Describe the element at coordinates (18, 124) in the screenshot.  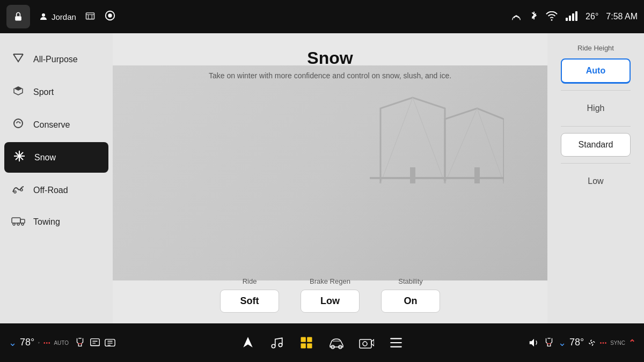
I see `conserve-icon` at that location.